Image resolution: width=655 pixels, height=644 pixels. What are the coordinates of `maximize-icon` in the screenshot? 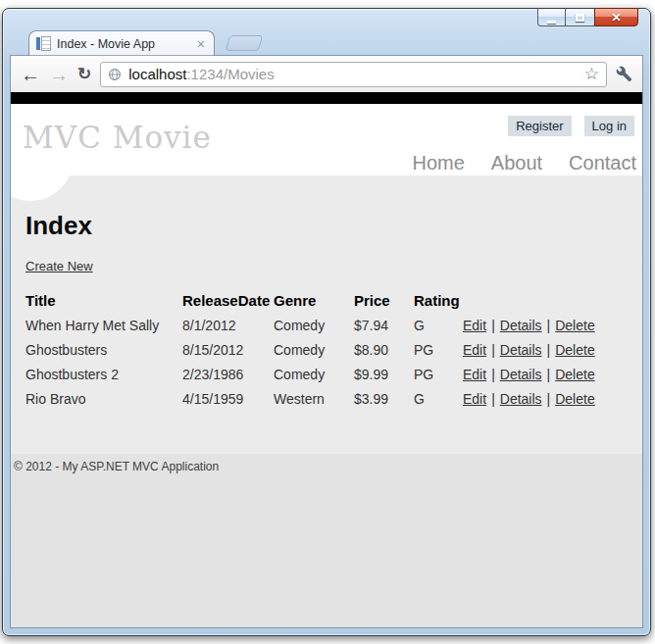 It's located at (580, 18).